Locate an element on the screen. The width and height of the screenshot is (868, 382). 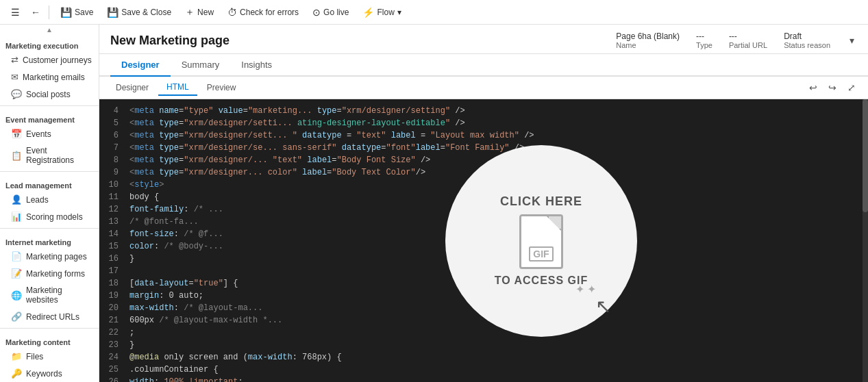
check-errors-button: ⏱ Check for errors is located at coordinates (263, 12).